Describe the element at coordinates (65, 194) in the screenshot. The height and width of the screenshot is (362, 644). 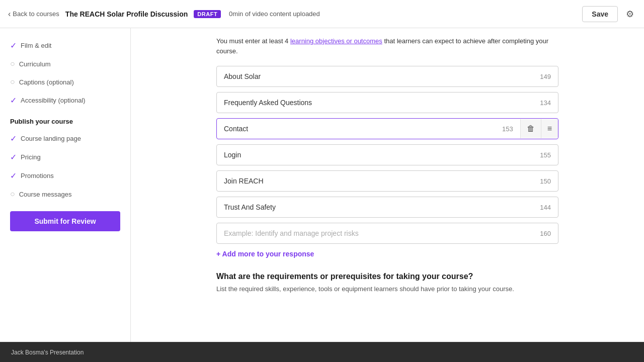
I see `sidebar-item-messages: ○ Course messages` at that location.